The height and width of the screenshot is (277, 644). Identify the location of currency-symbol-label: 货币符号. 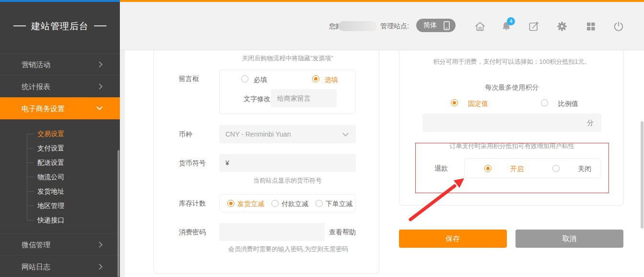
(192, 163).